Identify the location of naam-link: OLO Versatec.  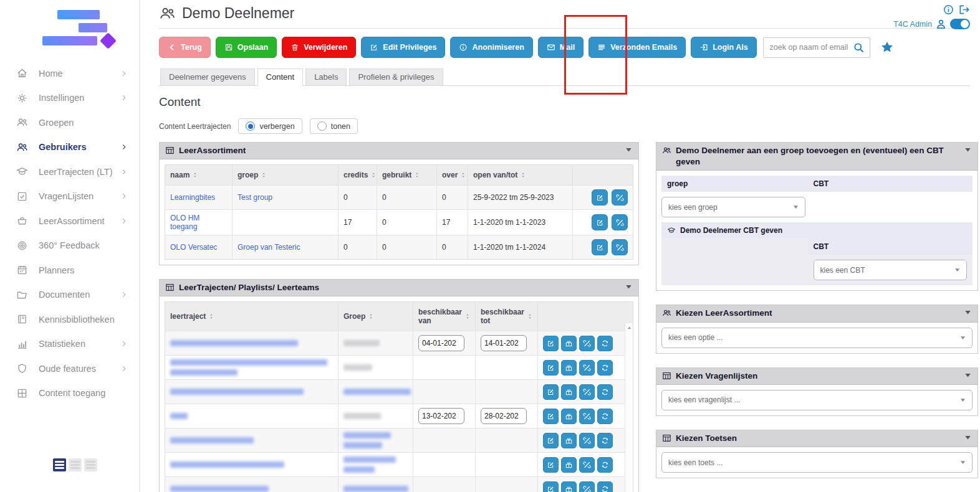
(193, 247).